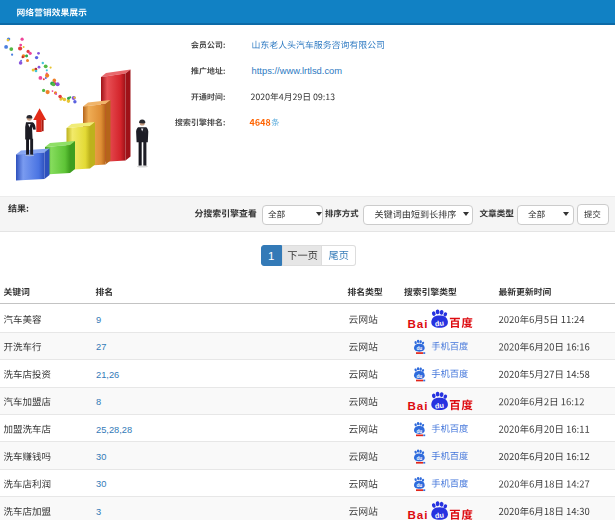  What do you see at coordinates (98, 320) in the screenshot?
I see `svg-text: 9` at bounding box center [98, 320].